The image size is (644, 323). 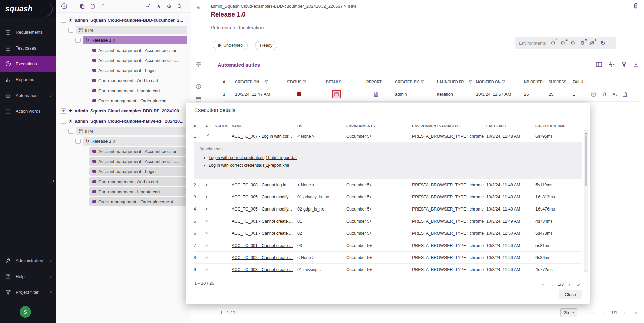 What do you see at coordinates (82, 6) in the screenshot?
I see `copy-icon` at bounding box center [82, 6].